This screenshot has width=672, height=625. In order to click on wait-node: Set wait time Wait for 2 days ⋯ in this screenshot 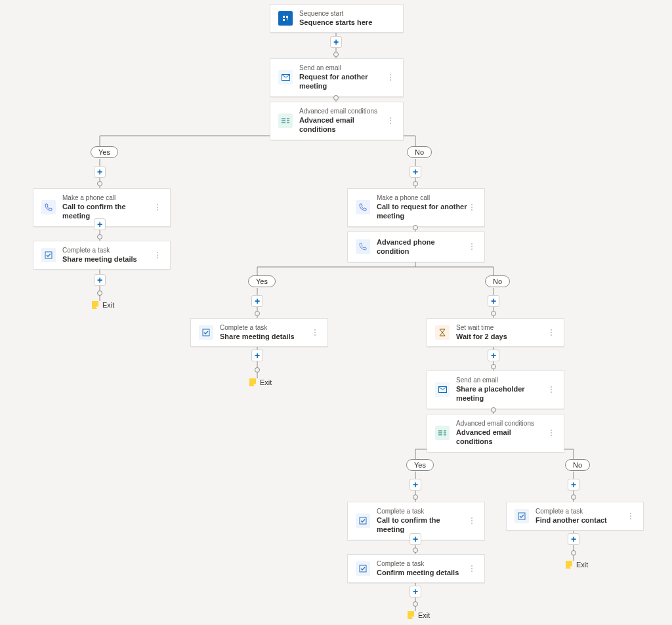, I will do `click(495, 333)`.